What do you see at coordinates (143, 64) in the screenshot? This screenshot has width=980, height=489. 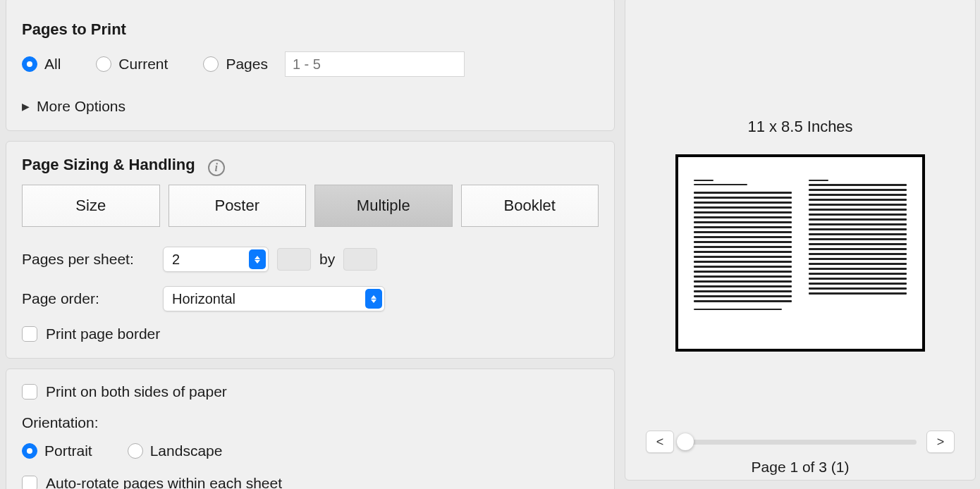 I see `radio-current-label: Current` at bounding box center [143, 64].